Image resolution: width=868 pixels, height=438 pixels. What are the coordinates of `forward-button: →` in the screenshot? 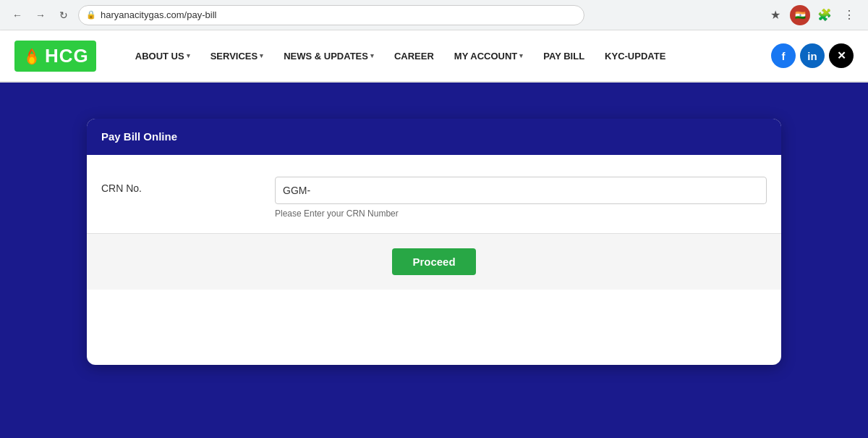 It's located at (41, 15).